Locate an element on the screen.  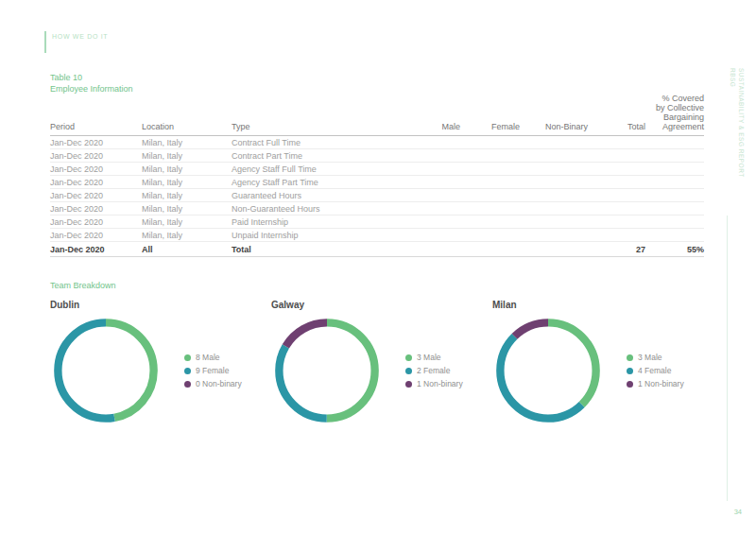
table-cell: Contract Full Time is located at coordinates (317, 143).